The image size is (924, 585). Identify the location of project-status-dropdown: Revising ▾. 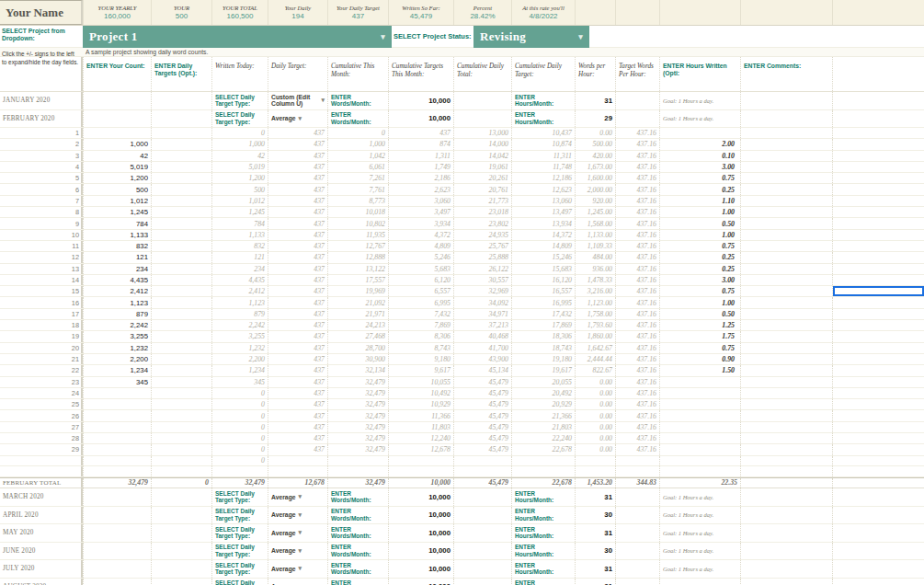
(531, 37).